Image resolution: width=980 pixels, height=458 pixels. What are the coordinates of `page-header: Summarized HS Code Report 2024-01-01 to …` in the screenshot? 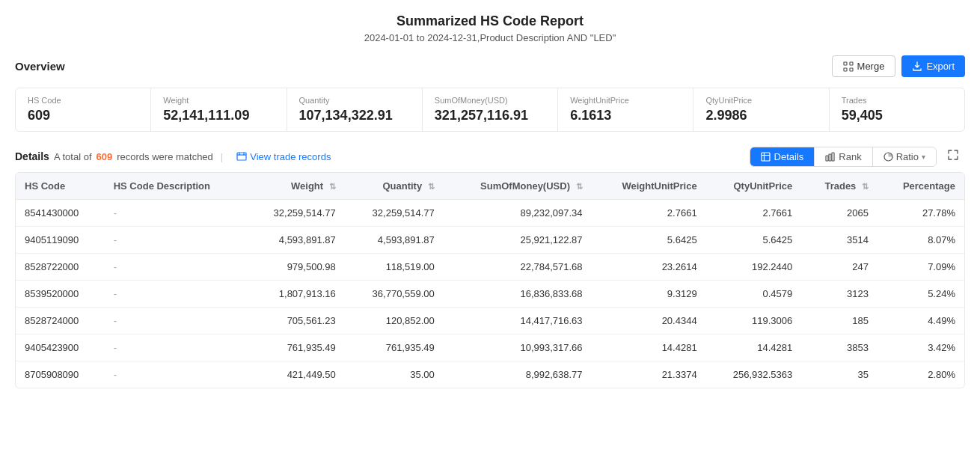 It's located at (490, 24).